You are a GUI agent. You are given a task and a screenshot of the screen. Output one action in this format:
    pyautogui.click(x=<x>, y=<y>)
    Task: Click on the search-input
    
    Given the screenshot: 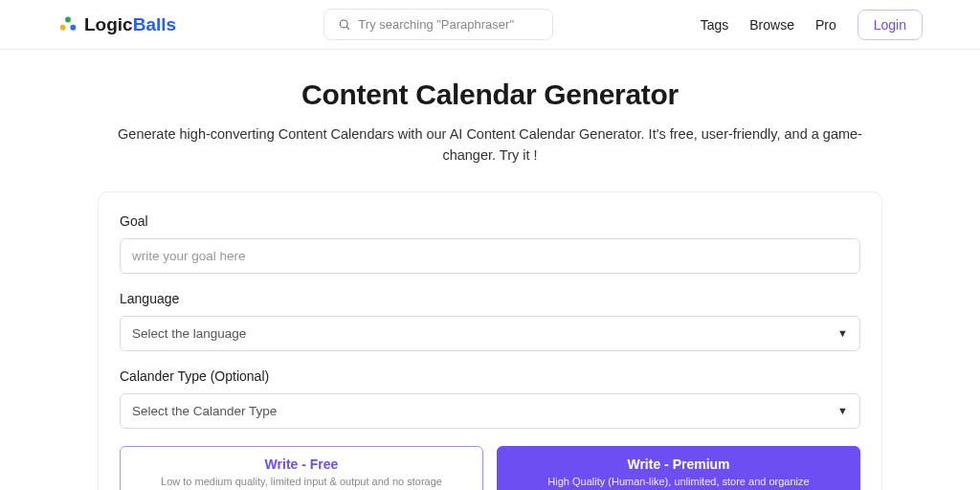 What is the action you would take?
    pyautogui.click(x=448, y=25)
    